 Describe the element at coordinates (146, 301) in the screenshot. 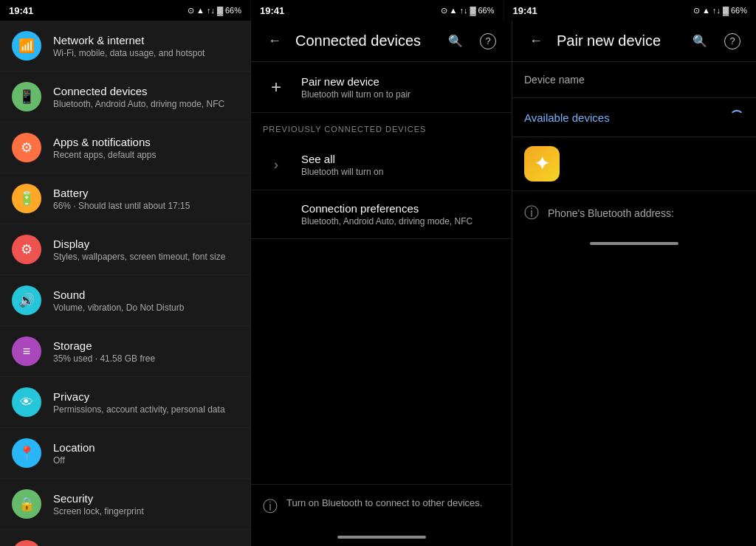

I see `settings-text-sound: Sound Volume, vibration, Do Not Disturb` at that location.